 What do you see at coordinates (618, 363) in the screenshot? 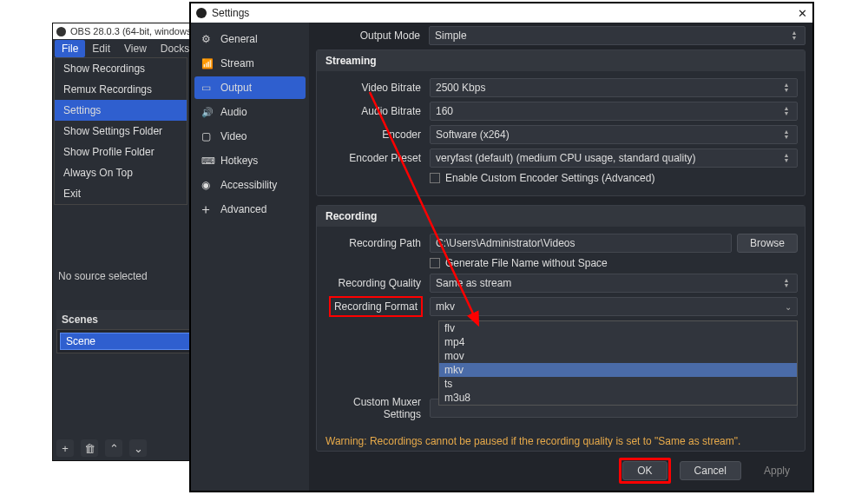
I see `recording-format-options: flvmp4movmkvtsm3u8` at bounding box center [618, 363].